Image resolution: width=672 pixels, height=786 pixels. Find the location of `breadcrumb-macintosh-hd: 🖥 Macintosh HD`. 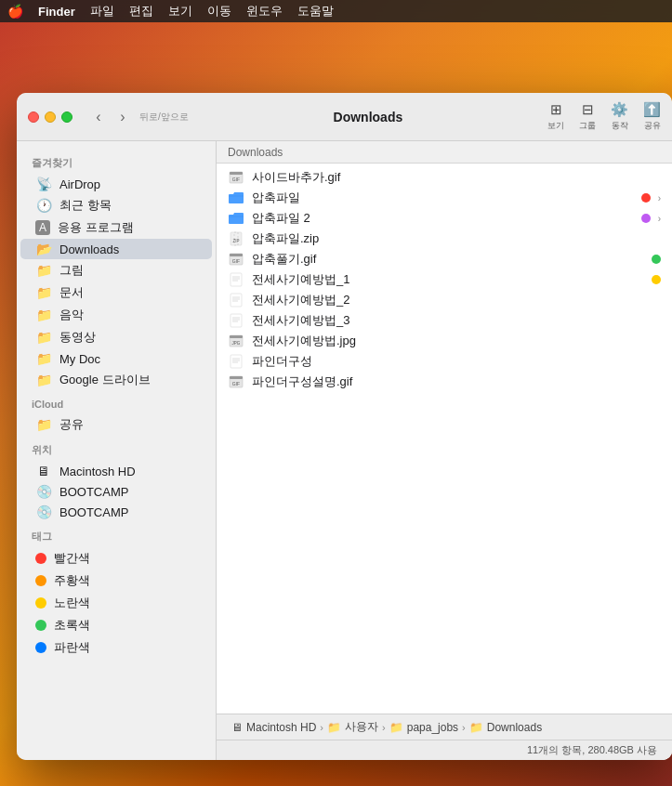

breadcrumb-macintosh-hd: 🖥 Macintosh HD is located at coordinates (273, 727).